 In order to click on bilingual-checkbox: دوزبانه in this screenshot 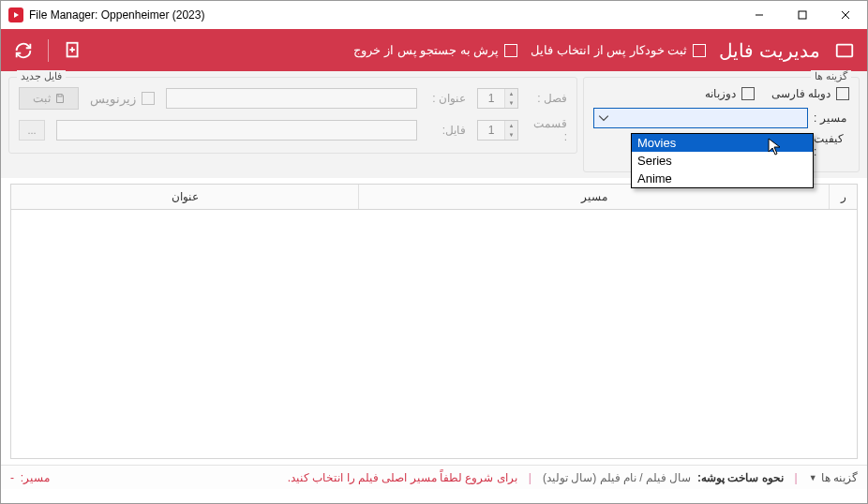, I will do `click(729, 94)`.